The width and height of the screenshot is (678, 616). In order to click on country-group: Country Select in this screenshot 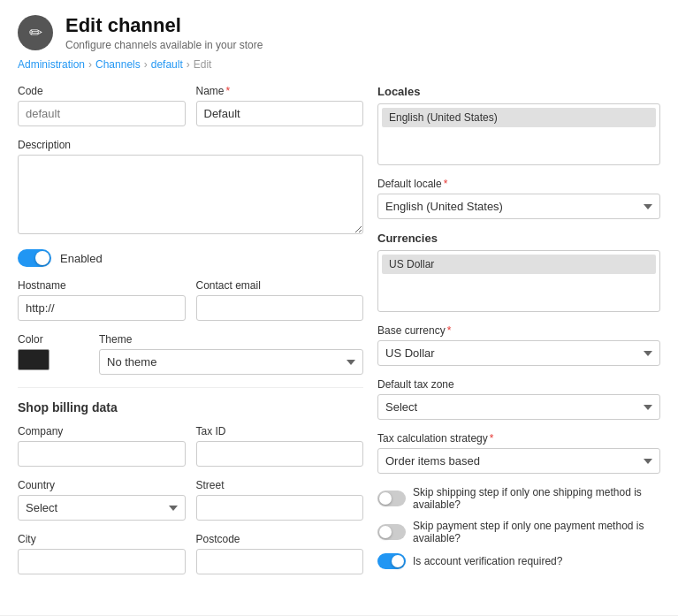, I will do `click(102, 500)`.